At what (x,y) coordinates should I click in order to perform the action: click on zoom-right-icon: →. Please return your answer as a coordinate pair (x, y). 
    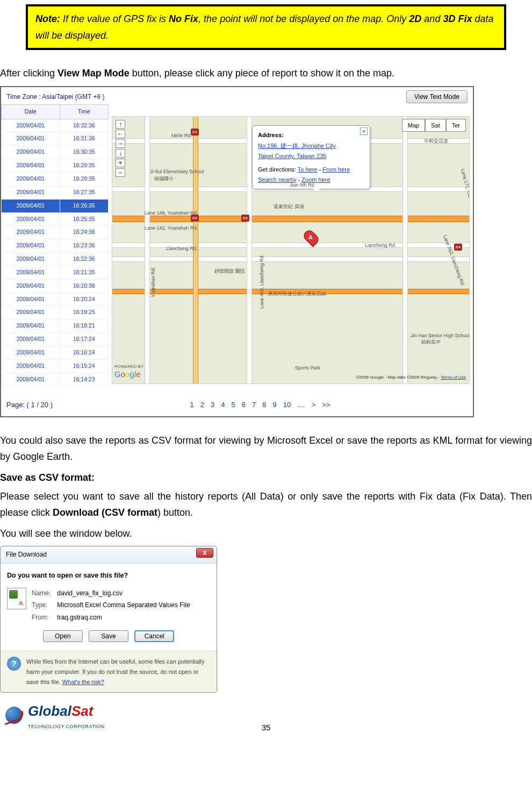
    Looking at the image, I should click on (120, 144).